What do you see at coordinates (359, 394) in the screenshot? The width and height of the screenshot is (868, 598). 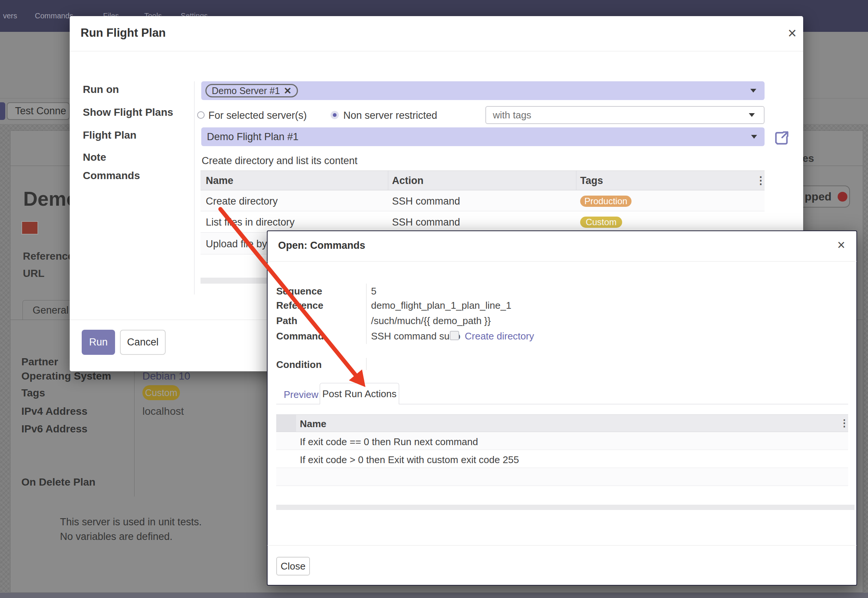 I see `tab-post-run-actions-label: Post Run Actions` at bounding box center [359, 394].